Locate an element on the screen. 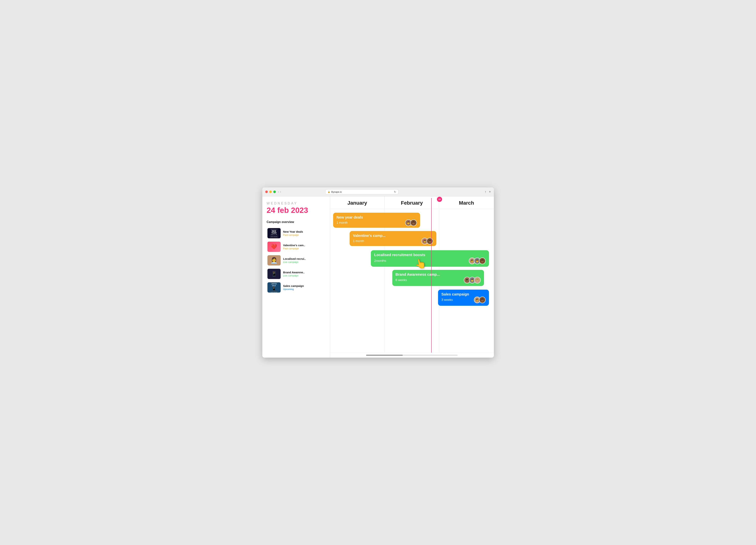  list-item: TechCenter ▴ LIMITEDSALE 📱 SHOP ONLINE S… is located at coordinates (296, 288).